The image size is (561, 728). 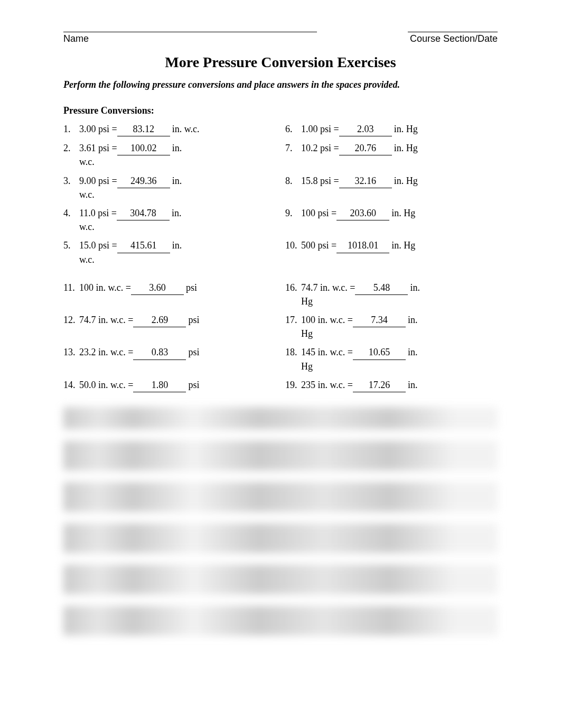 I want to click on answer-blank: 304.78, so click(x=143, y=214).